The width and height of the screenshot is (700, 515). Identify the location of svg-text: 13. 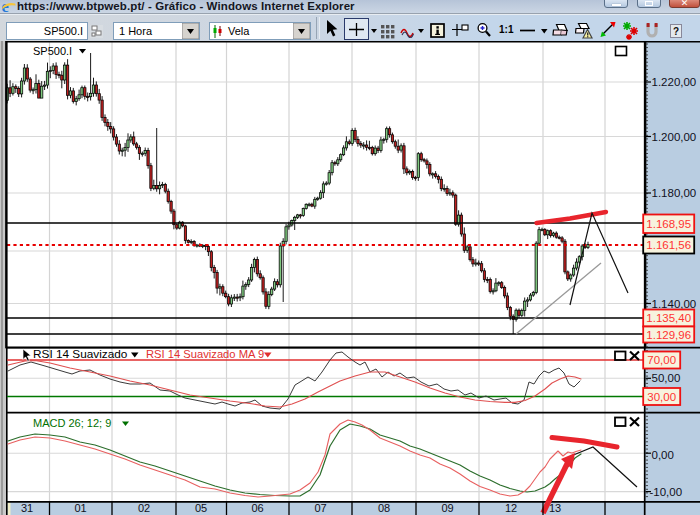
(555, 508).